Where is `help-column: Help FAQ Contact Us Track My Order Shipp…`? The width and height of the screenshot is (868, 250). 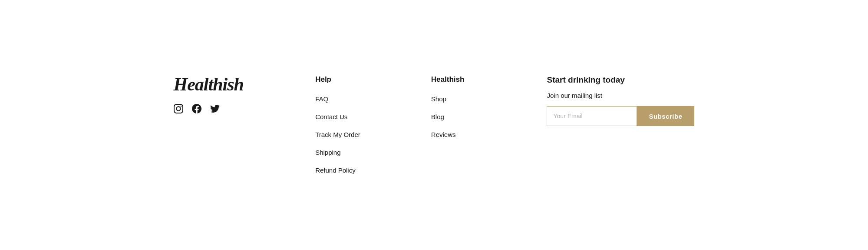
help-column: Help FAQ Contact Us Track My Order Shipp… is located at coordinates (350, 125).